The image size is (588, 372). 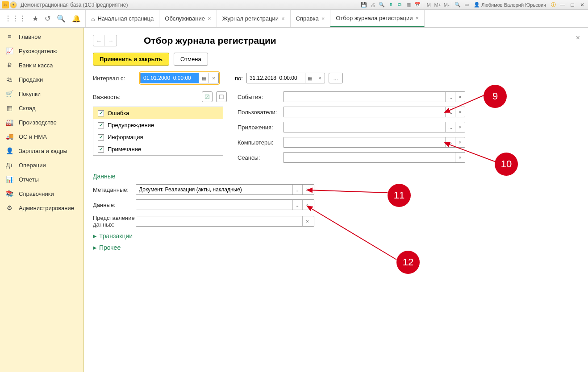 I want to click on check-all-button: ☑, so click(x=207, y=97).